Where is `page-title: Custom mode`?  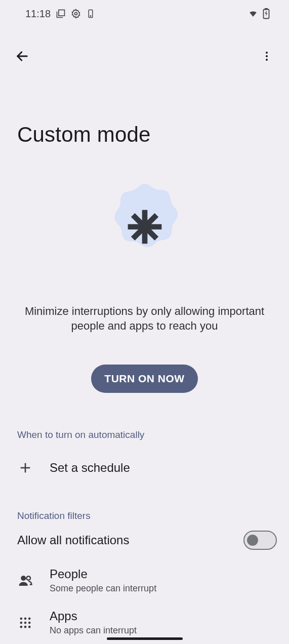 page-title: Custom mode is located at coordinates (145, 135).